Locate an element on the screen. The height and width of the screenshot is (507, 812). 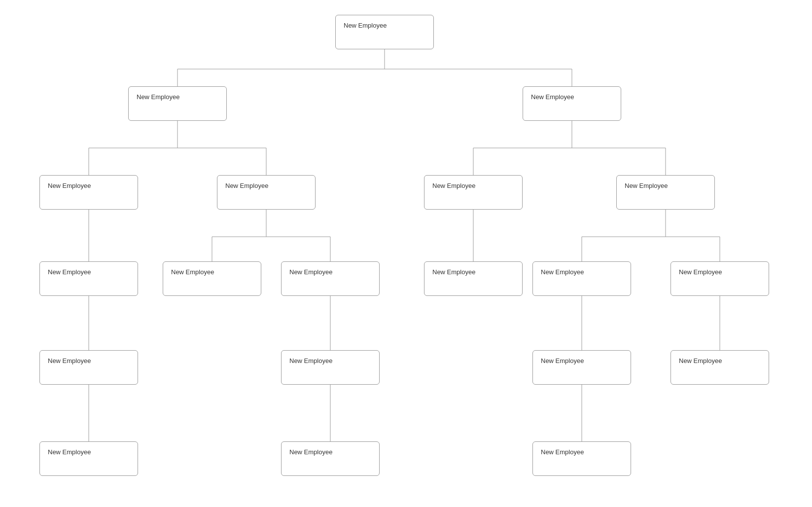
node-l4b: New Employee is located at coordinates (330, 367).